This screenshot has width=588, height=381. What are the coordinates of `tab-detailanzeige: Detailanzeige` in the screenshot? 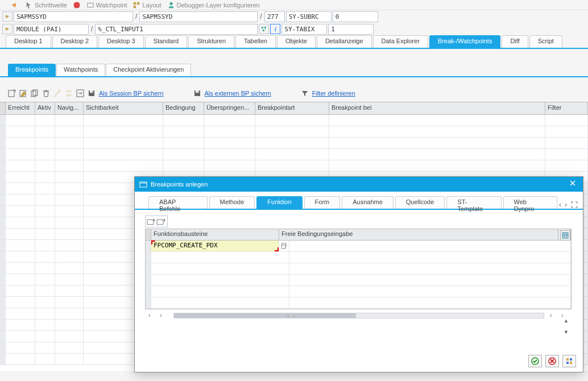 It's located at (345, 42).